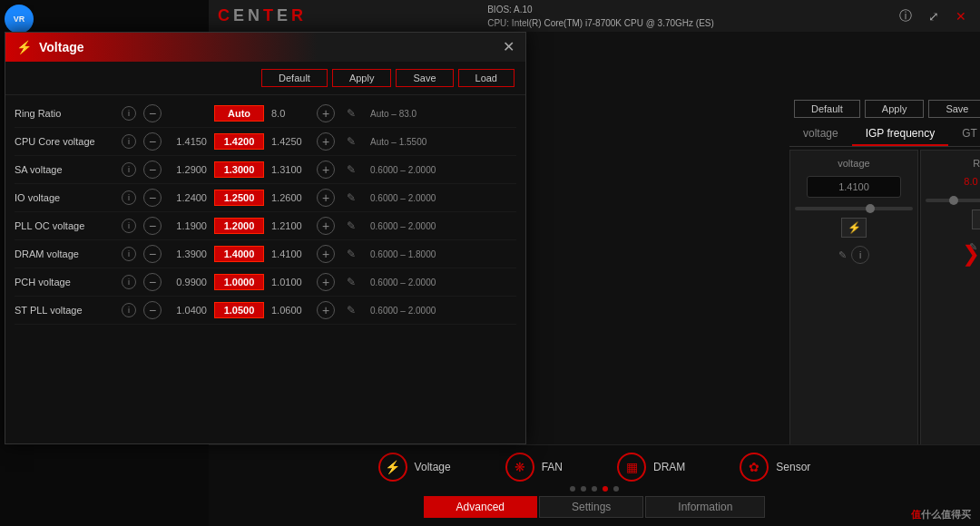 The height and width of the screenshot is (526, 980). I want to click on v-pencil-2: ✎, so click(351, 170).